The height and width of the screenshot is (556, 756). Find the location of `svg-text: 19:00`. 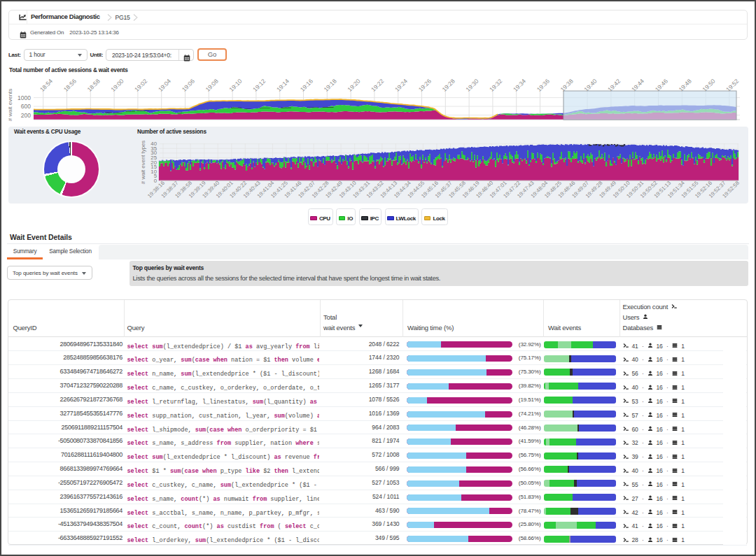

svg-text: 19:00 is located at coordinates (117, 85).